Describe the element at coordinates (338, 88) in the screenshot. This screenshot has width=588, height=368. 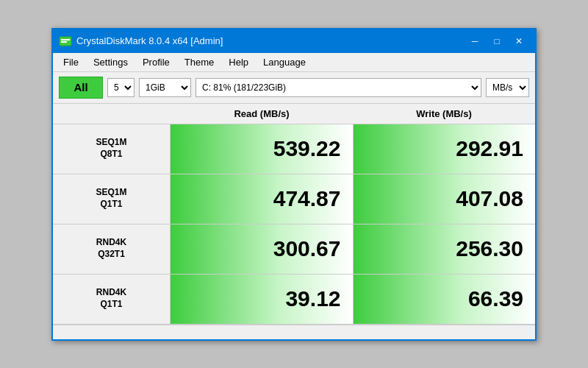
I see `drive-select: C: 81% (181/223GiB)` at that location.